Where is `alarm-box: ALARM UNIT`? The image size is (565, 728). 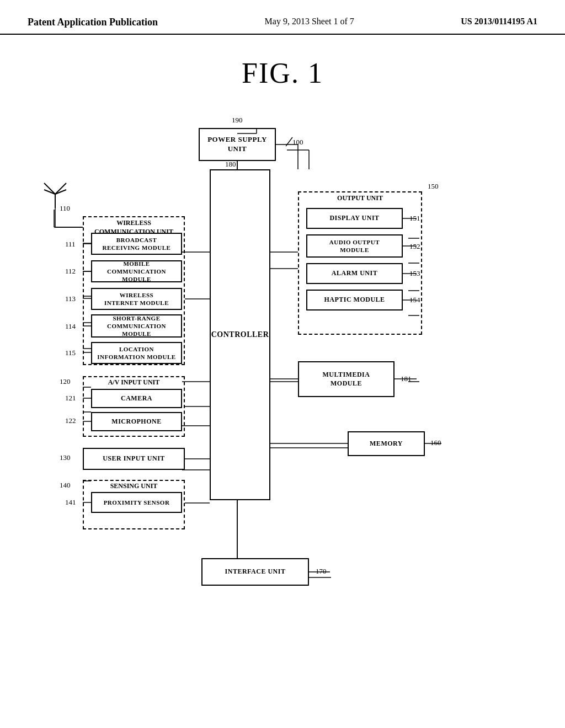 alarm-box: ALARM UNIT is located at coordinates (354, 274).